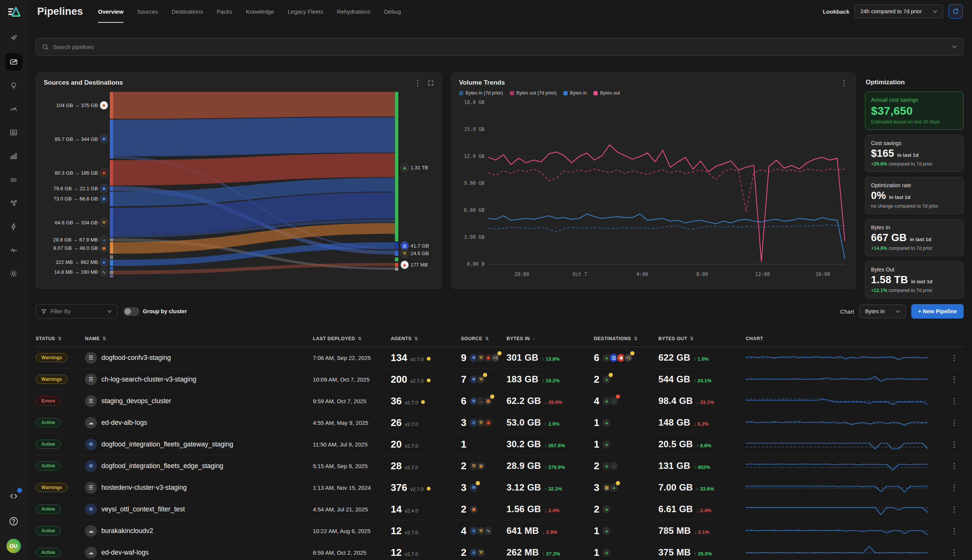  I want to click on pipeline-row: Warnings☰ch-log-search-cluster-v3-stagin…, so click(500, 379).